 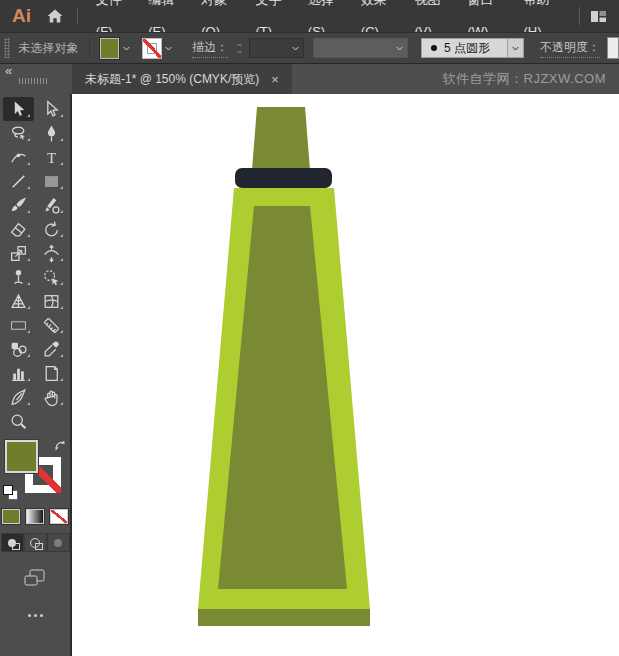 What do you see at coordinates (126, 48) in the screenshot?
I see `fill-color-dropdown` at bounding box center [126, 48].